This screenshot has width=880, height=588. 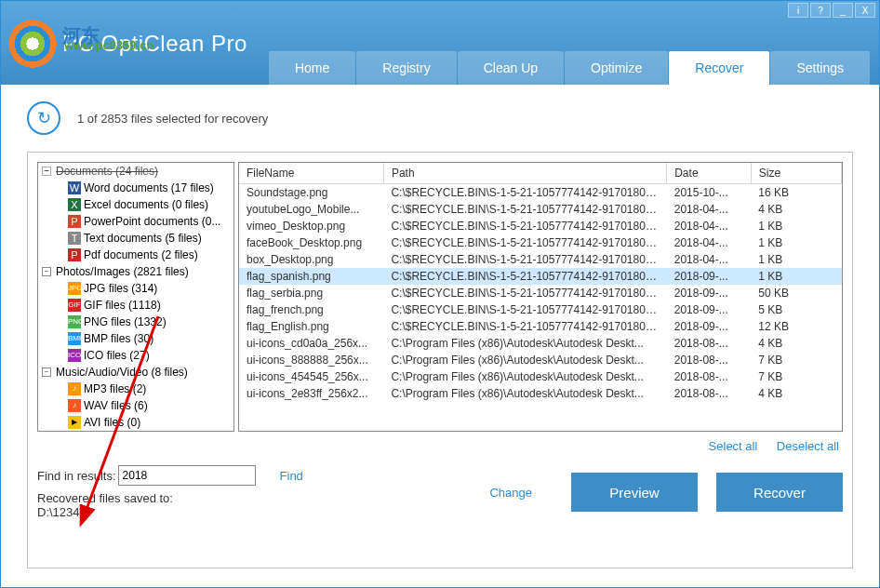 I want to click on tree-item-label: WAV files (6), so click(x=115, y=406).